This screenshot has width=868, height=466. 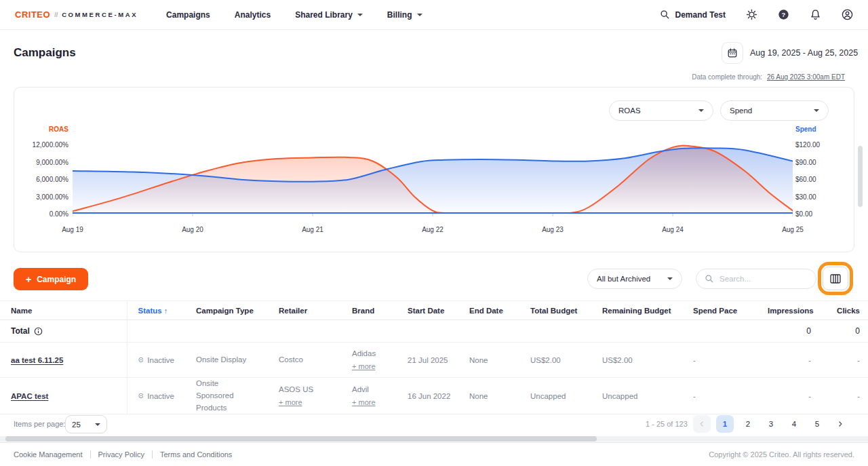 What do you see at coordinates (709, 279) in the screenshot?
I see `search-icon` at bounding box center [709, 279].